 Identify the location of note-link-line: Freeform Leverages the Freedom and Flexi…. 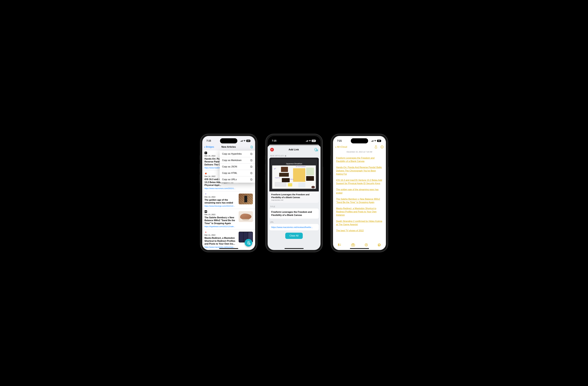
(359, 160).